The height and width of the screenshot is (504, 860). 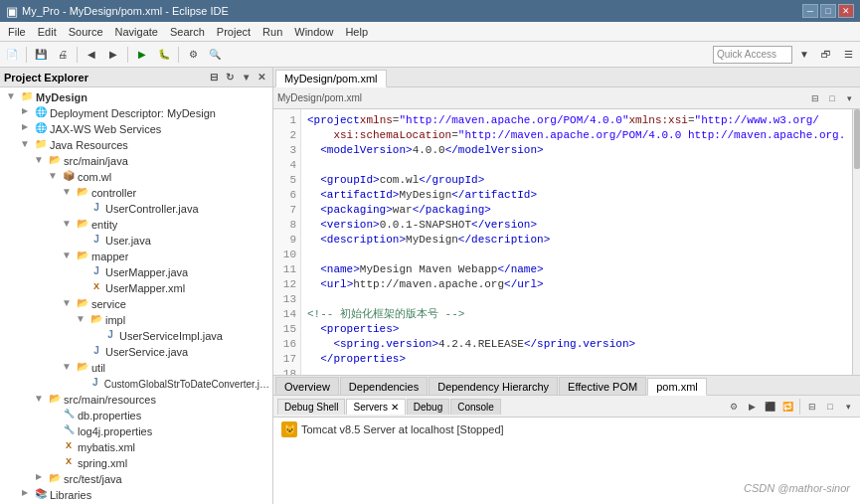 I want to click on menu-source: Source, so click(x=86, y=32).